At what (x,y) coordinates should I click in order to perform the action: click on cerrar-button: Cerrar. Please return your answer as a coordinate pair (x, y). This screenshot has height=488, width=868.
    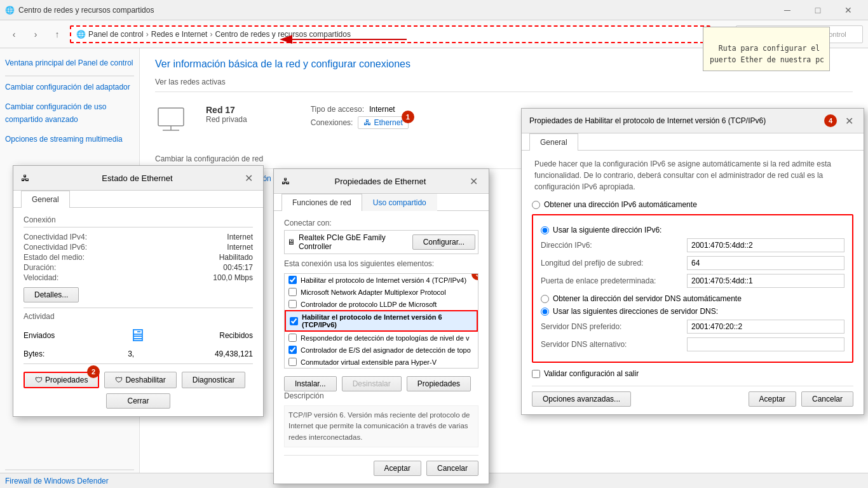
    Looking at the image, I should click on (138, 401).